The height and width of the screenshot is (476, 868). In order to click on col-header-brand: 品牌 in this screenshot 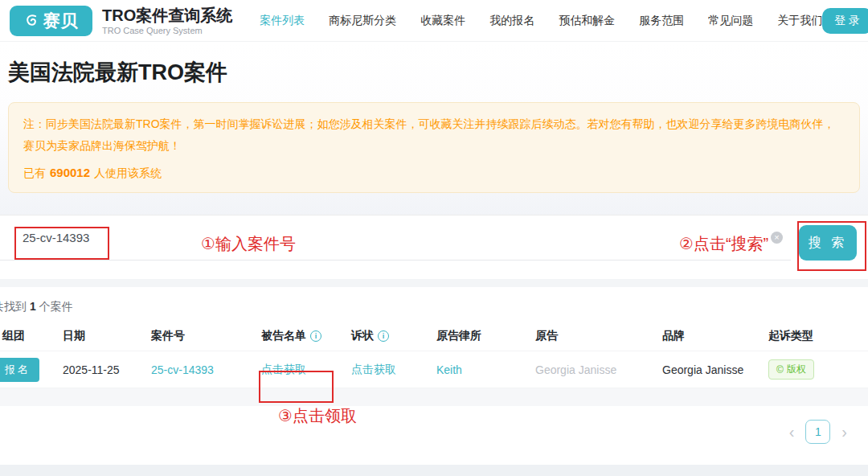, I will do `click(715, 336)`.